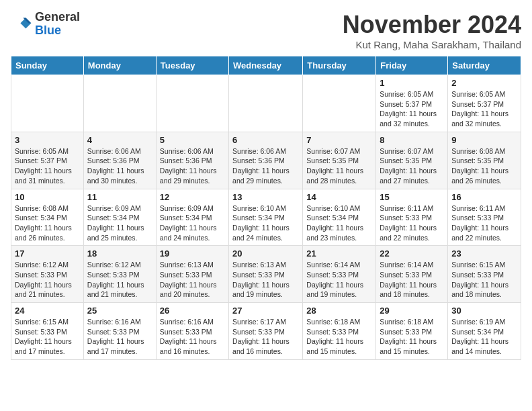 This screenshot has height=411, width=532. Describe the element at coordinates (412, 310) in the screenshot. I see `day-number: 29` at that location.